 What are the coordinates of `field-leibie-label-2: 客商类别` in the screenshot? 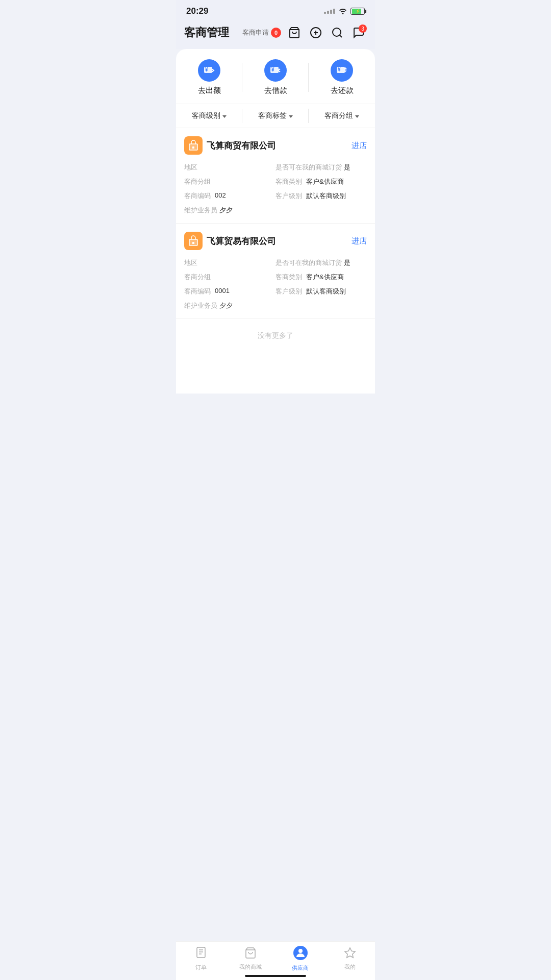 It's located at (290, 277).